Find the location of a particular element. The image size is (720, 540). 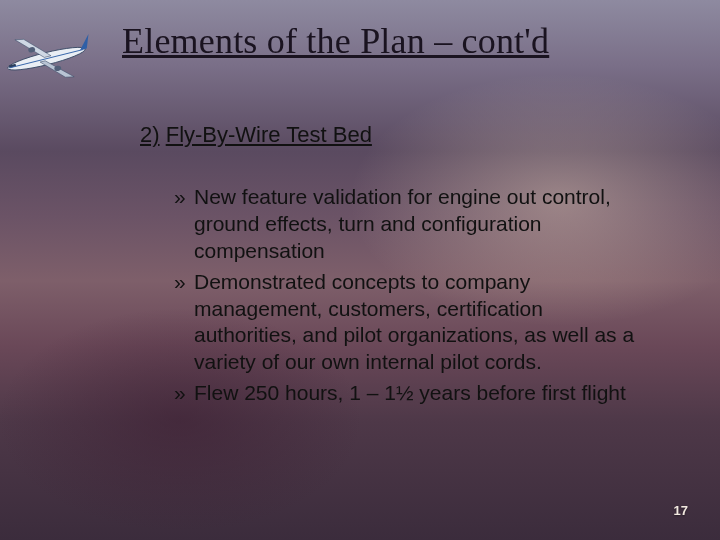

section-number: 2) is located at coordinates (150, 134).